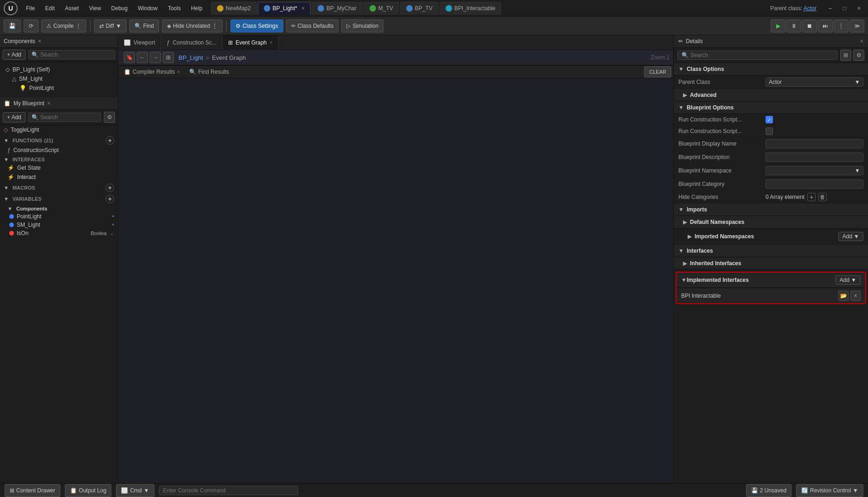  I want to click on expand-button: ≫, so click(857, 26).